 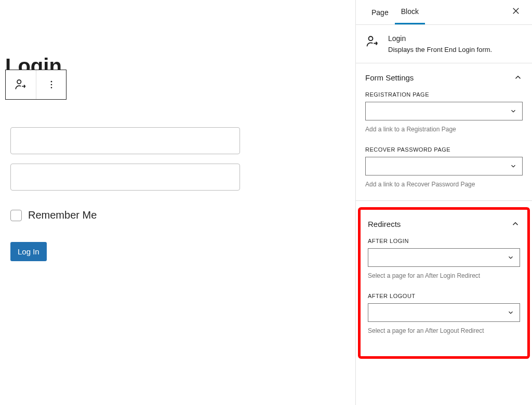 I want to click on registration-page-select, so click(x=444, y=111).